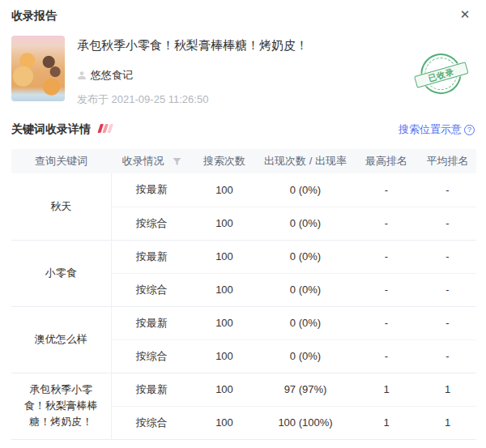  Describe the element at coordinates (305, 423) in the screenshot. I see `appearance-cell: 100 (100%)` at that location.